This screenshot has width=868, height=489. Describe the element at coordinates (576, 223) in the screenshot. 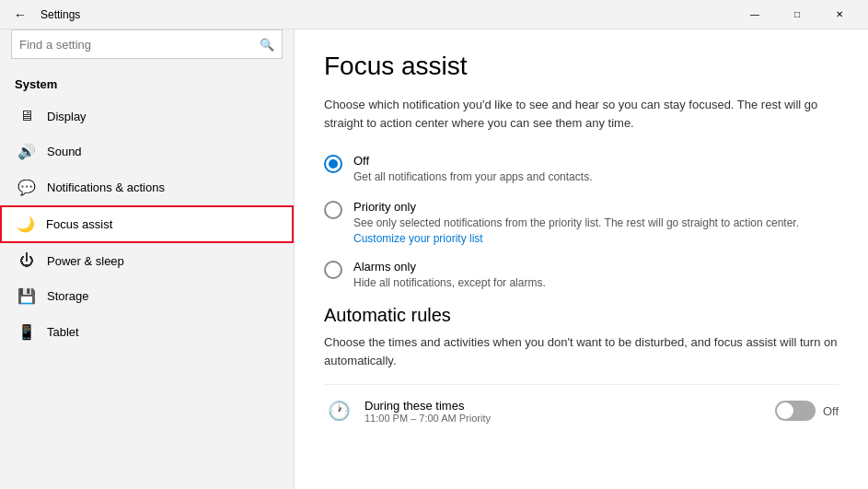

I see `radio-priority-sublabel: See only selected notifications from the…` at that location.